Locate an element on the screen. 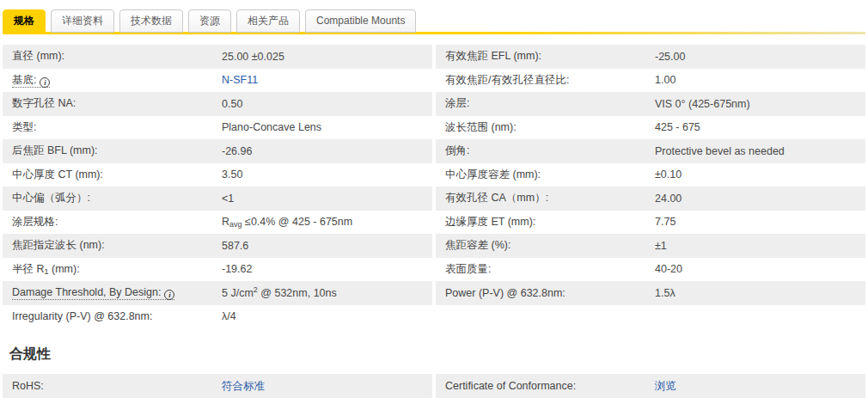  spec-value: 40-20 is located at coordinates (760, 269).